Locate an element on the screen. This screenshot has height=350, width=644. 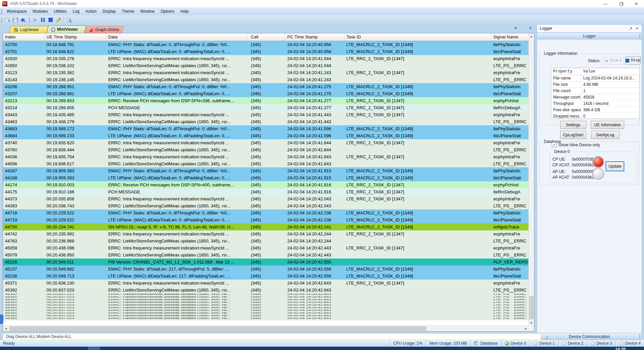
table-row: 4537100:20.636.230ERRC: Intra frequency … is located at coordinates (269, 283).